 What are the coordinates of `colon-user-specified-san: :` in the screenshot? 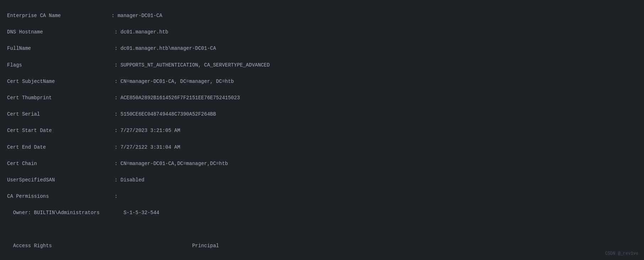 It's located at (87, 180).